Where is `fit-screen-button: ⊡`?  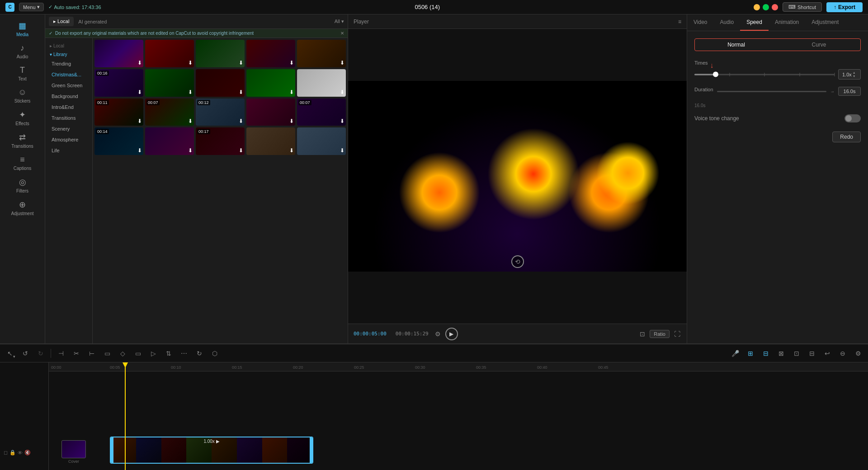
fit-screen-button: ⊡ is located at coordinates (642, 334).